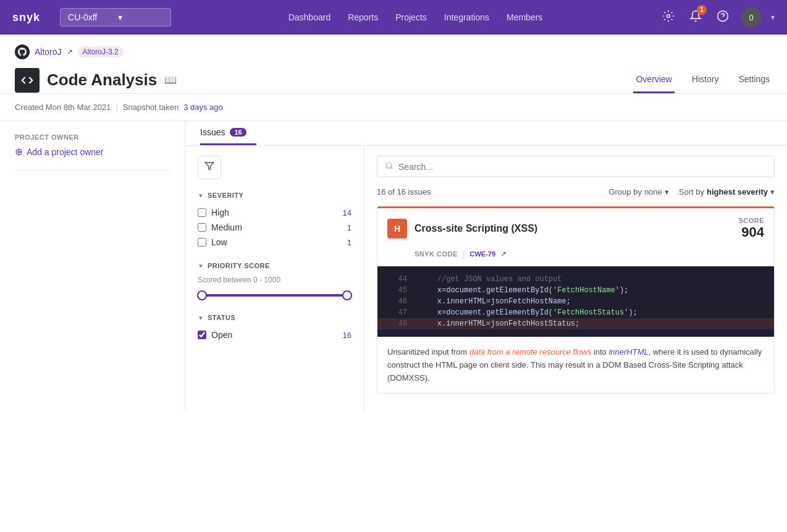 The height and width of the screenshot is (532, 787). I want to click on sort-by-value: highest severity, so click(738, 192).